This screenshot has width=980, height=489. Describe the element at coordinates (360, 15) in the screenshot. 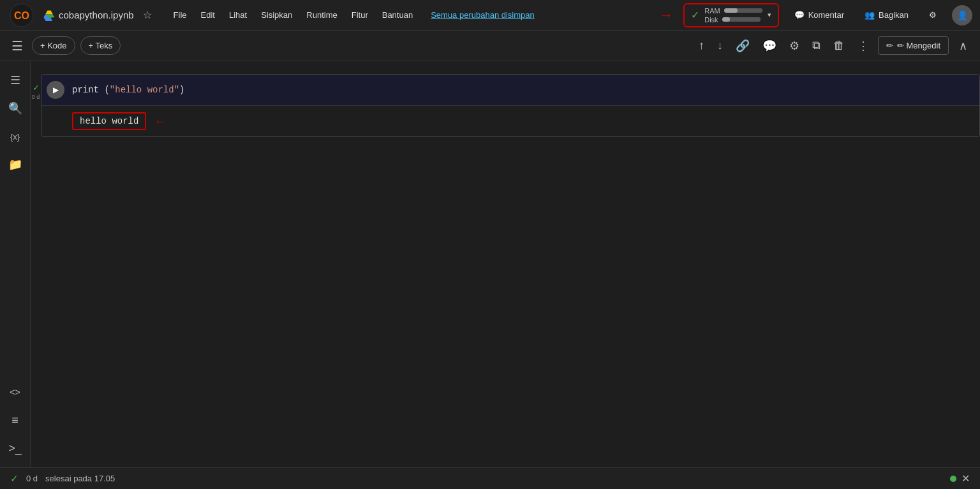

I see `menu-tools: Fitur` at that location.